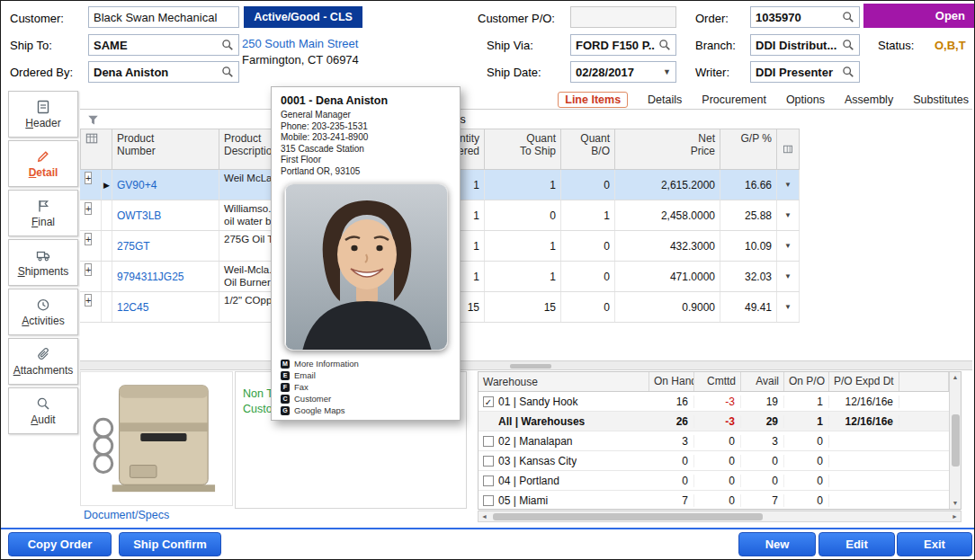  I want to click on document-specs-link: Document/Specs, so click(126, 515).